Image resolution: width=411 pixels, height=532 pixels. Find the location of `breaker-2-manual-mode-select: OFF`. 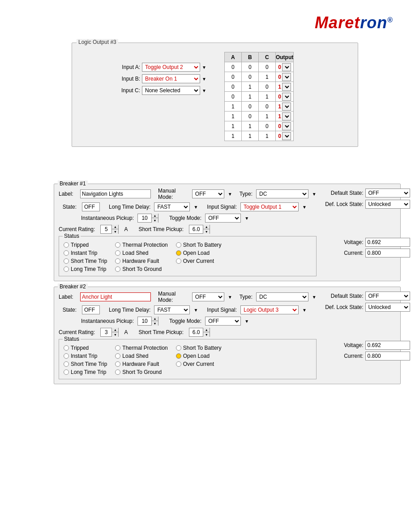

breaker-2-manual-mode-select: OFF is located at coordinates (208, 297).